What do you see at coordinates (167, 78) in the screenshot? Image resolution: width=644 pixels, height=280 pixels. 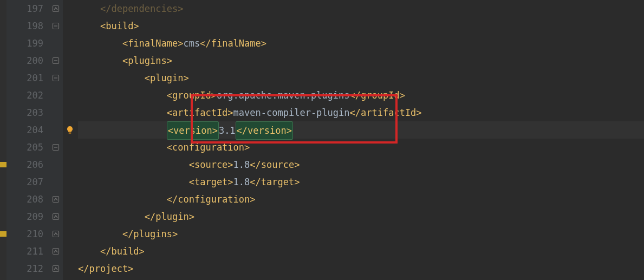 I see `xml-tag: <plugin>` at bounding box center [167, 78].